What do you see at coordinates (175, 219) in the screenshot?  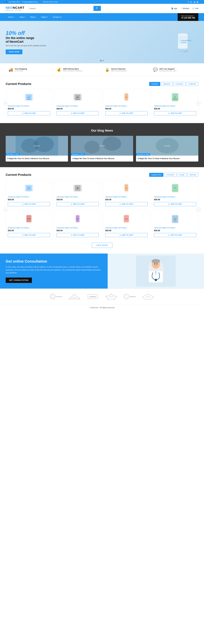 I see `svg-text: DIET` at bounding box center [175, 219].